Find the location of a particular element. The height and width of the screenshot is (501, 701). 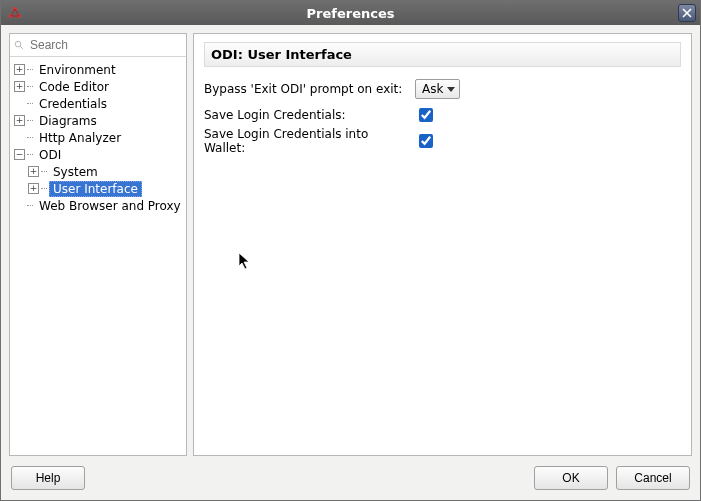

label-save-wallet: Save Login Credentials into Wallet: is located at coordinates (306, 141).